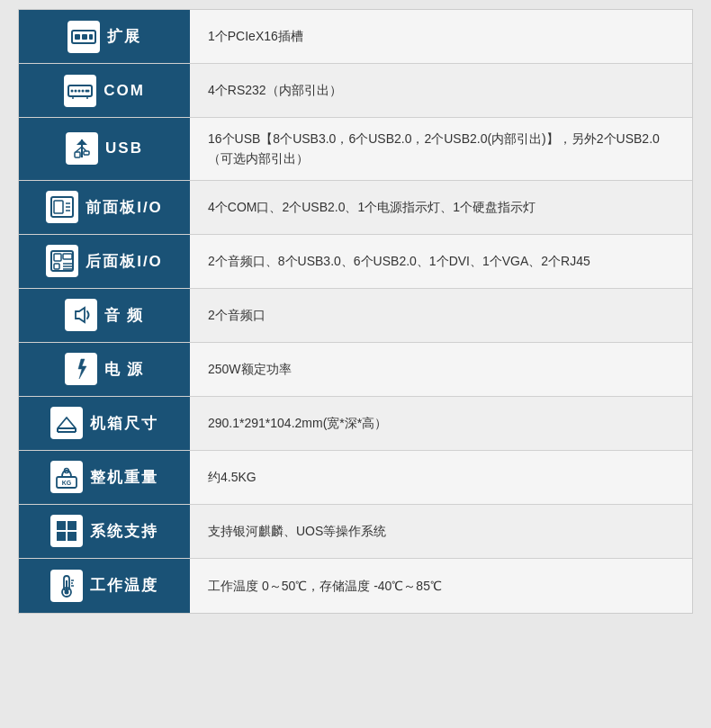  I want to click on value-cell-dimension: 290.1*291*104.2mm(宽*深*高）, so click(441, 423).